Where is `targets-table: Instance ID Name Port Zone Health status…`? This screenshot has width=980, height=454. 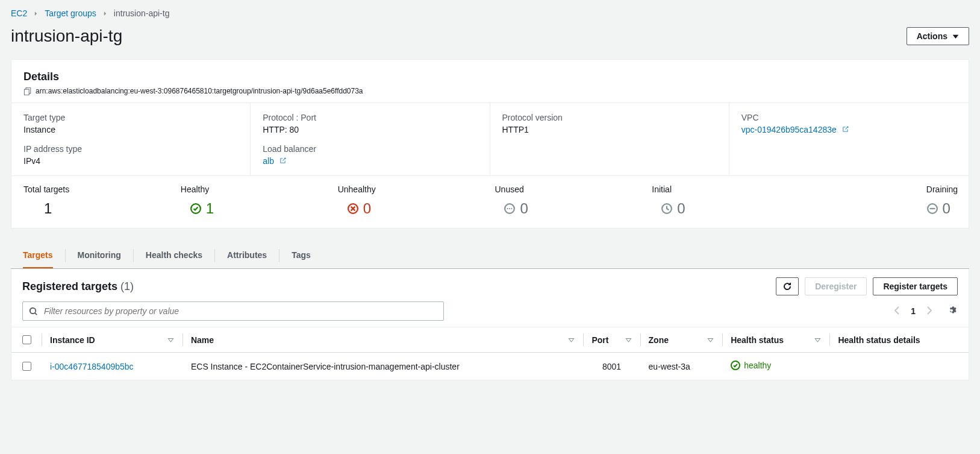 targets-table: Instance ID Name Port Zone Health status… is located at coordinates (490, 353).